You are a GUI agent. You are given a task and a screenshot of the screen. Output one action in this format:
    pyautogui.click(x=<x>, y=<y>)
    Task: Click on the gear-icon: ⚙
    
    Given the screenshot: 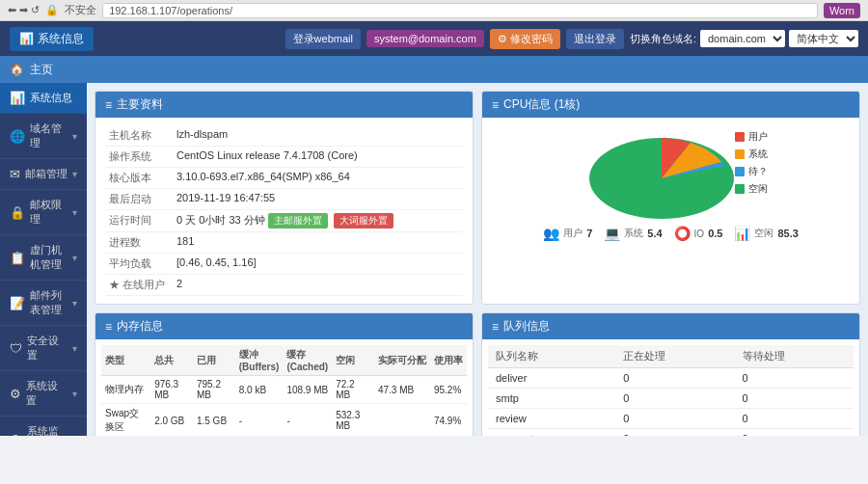 What is the action you would take?
    pyautogui.click(x=15, y=393)
    